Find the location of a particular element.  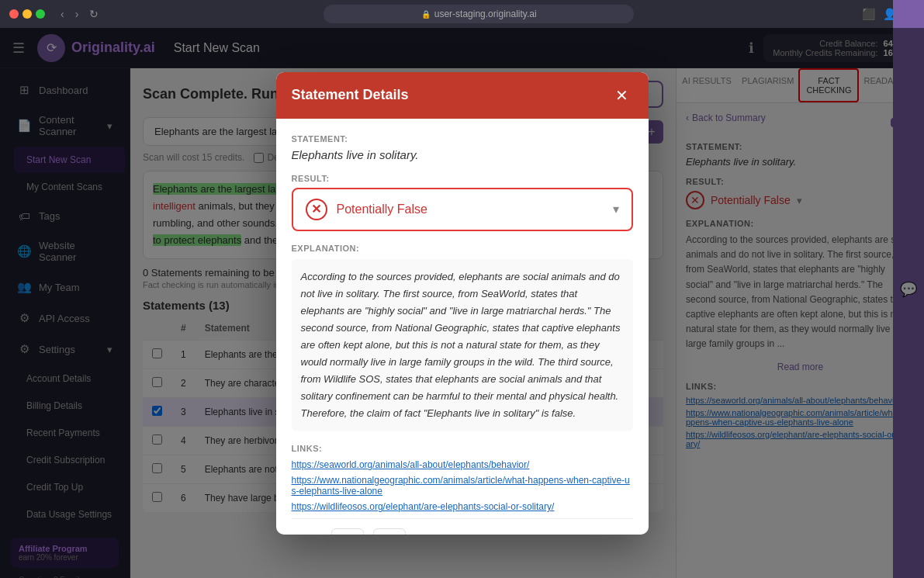

url-bar: 🔒 user-staging.originality.ai is located at coordinates (479, 14).